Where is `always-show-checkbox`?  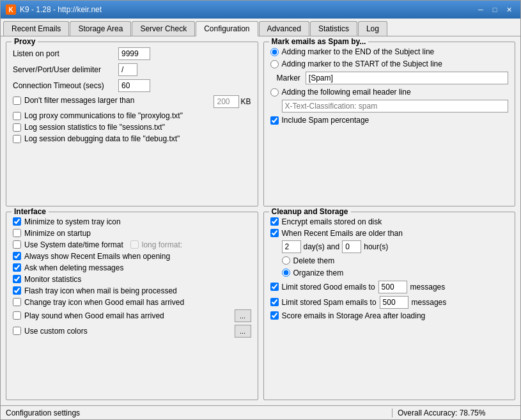 always-show-checkbox is located at coordinates (17, 256).